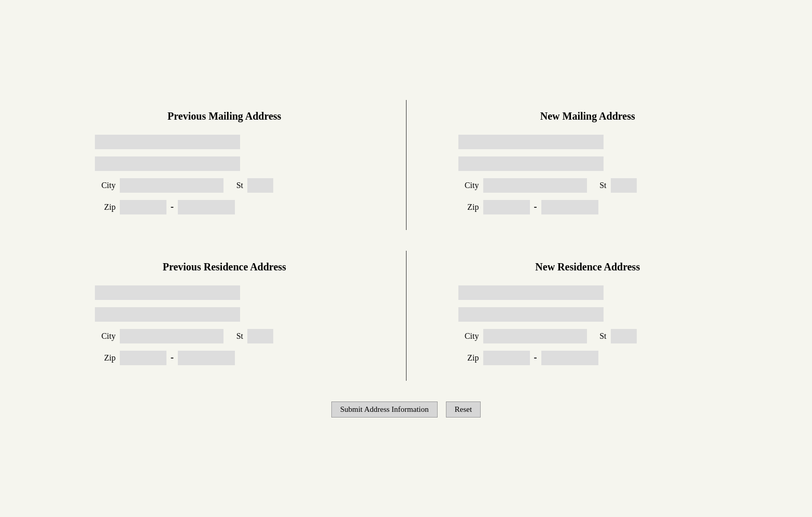 This screenshot has width=812, height=517. I want to click on prev-residence-city-row: City St, so click(240, 336).